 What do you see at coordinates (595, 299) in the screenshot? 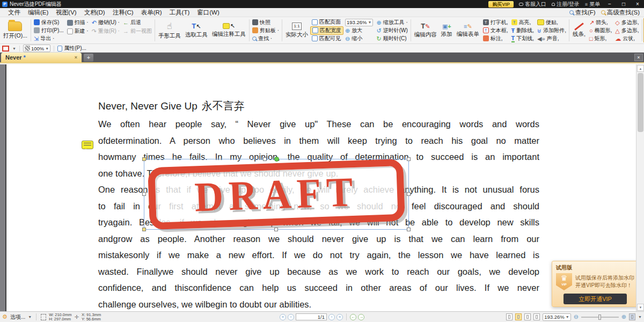
I see `open-vip-button: 立即开通VIP` at bounding box center [595, 299].